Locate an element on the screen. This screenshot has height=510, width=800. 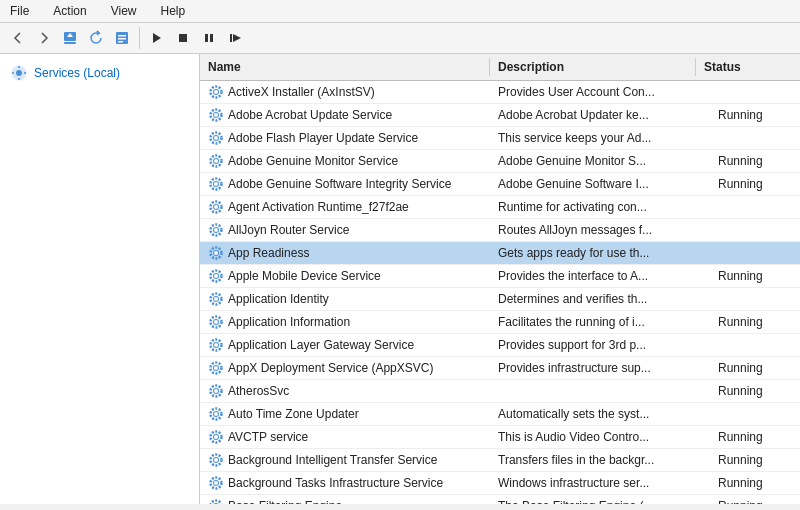
service-name-text: Application Identity is located at coordinates (278, 299).